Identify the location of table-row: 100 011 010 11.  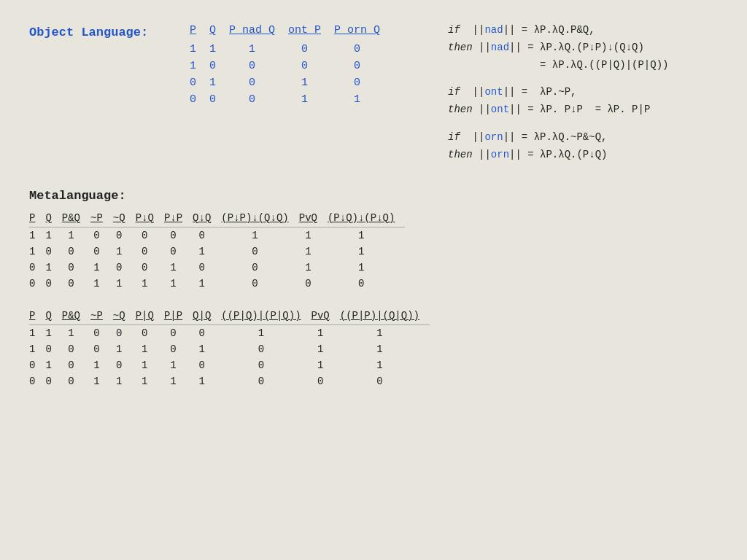
(229, 349).